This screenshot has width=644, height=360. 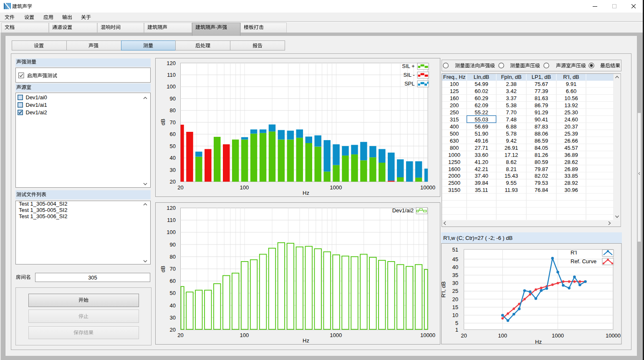 I want to click on svg-text: 10000, so click(x=428, y=335).